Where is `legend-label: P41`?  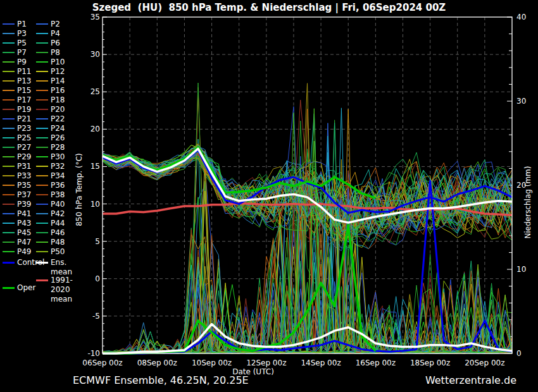
legend-label: P41 is located at coordinates (24, 214).